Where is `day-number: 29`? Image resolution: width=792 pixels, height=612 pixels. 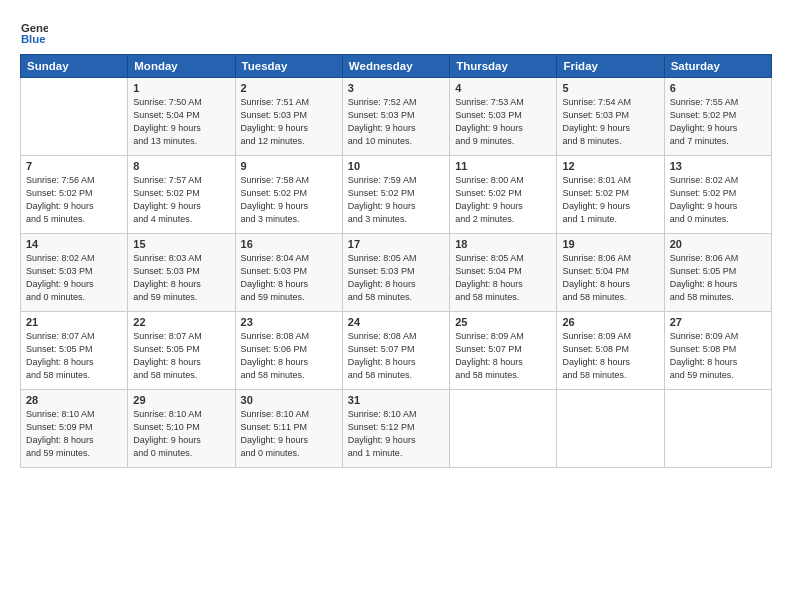
day-number: 29 is located at coordinates (181, 400).